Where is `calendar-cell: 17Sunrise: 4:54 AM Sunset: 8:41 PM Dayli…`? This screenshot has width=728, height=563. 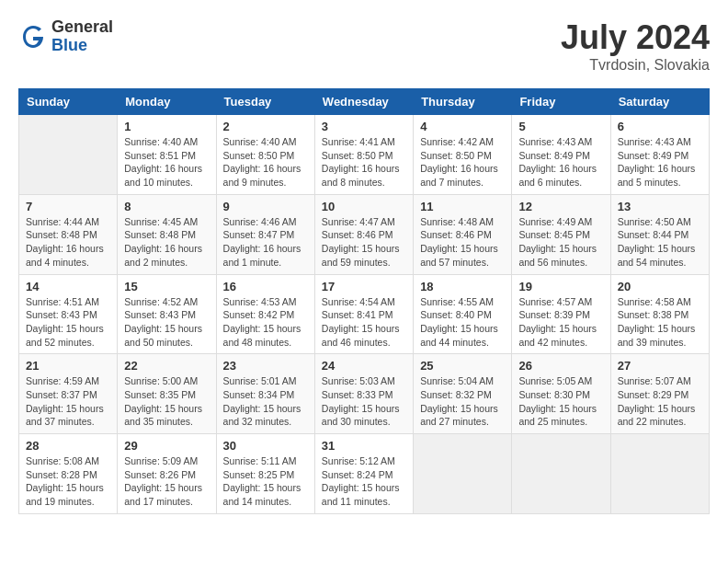
calendar-cell: 17Sunrise: 4:54 AM Sunset: 8:41 PM Dayli… is located at coordinates (364, 315).